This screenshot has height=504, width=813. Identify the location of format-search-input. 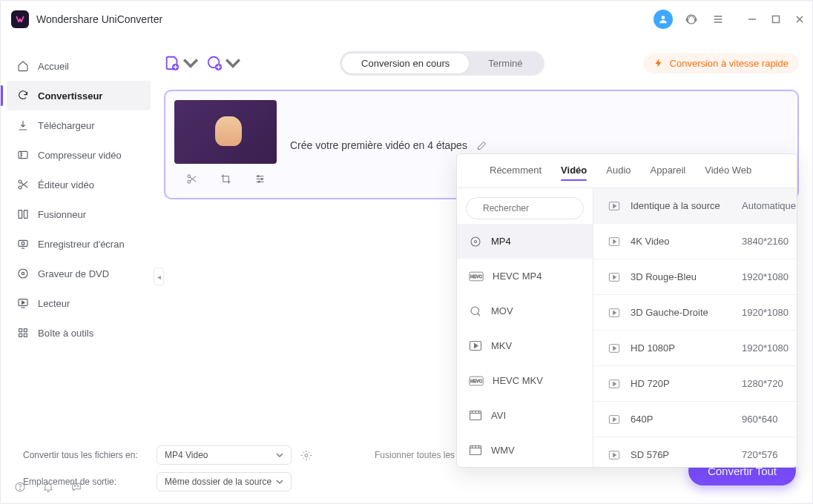
(539, 208).